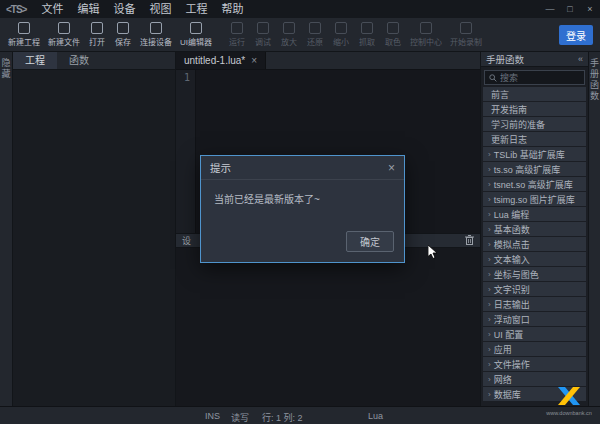 This screenshot has width=600, height=424. What do you see at coordinates (393, 34) in the screenshot?
I see `color-picker-button: 取色` at bounding box center [393, 34].